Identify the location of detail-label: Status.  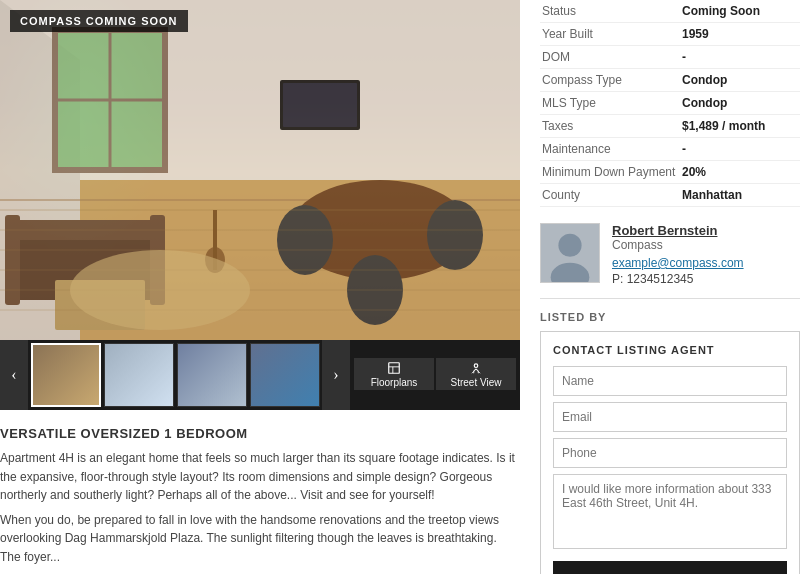
(610, 12).